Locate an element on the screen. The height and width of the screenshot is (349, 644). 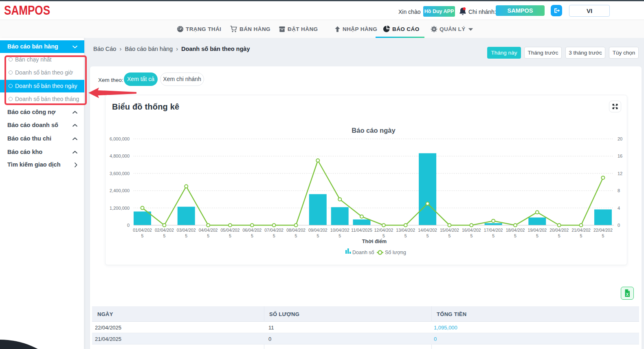
svg-text: Báo cáo ngày is located at coordinates (374, 130).